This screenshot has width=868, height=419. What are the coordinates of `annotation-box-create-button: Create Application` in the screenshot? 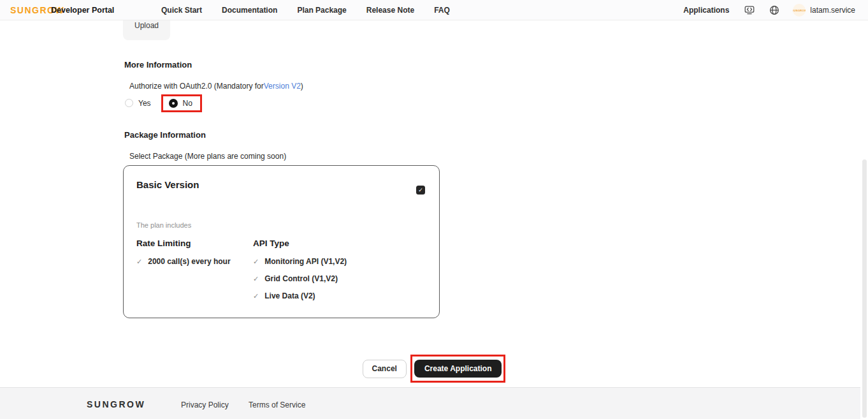 It's located at (458, 369).